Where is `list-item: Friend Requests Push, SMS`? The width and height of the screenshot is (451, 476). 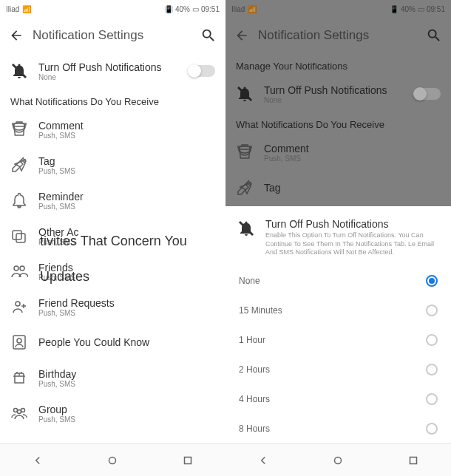 list-item: Friend Requests Push, SMS is located at coordinates (112, 307).